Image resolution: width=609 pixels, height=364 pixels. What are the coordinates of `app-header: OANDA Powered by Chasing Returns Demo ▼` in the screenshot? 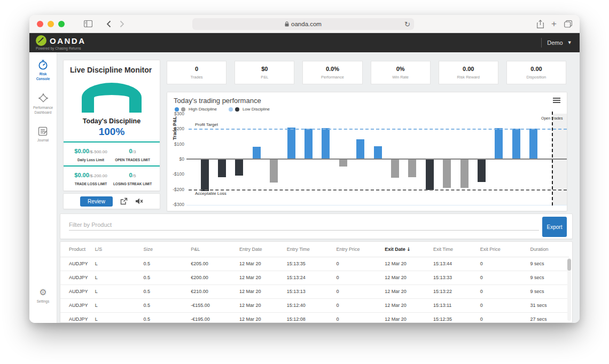 It's located at (304, 43).